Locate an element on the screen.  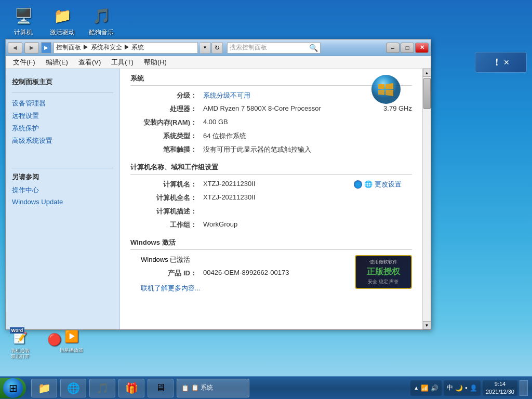
ime-button: 中 is located at coordinates (450, 388).